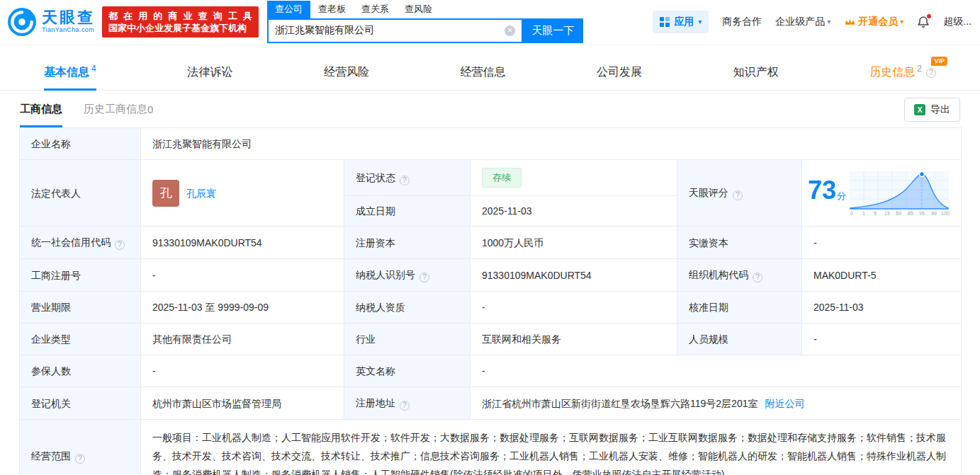 This screenshot has height=475, width=980. Describe the element at coordinates (332, 10) in the screenshot. I see `search-tab-boss: 查老板` at that location.